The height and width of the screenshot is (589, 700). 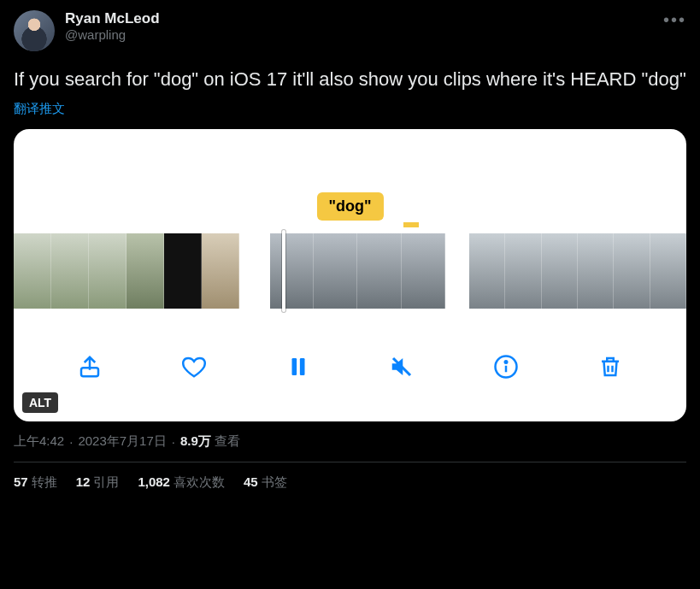 I want to click on alt-badge: ALT, so click(x=40, y=403).